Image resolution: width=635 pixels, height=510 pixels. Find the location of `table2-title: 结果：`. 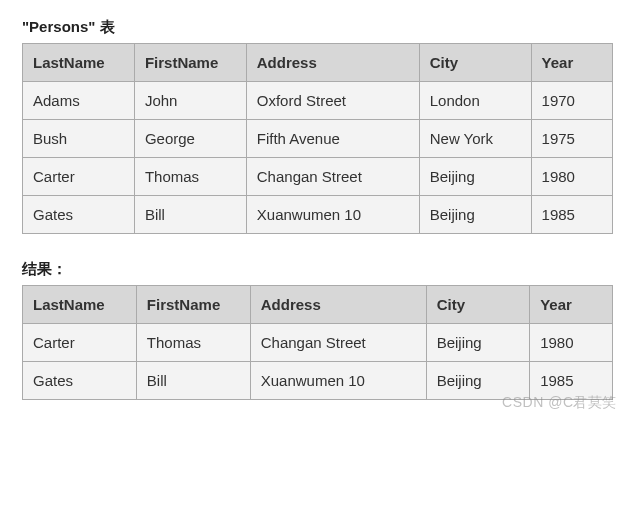

table2-title: 结果： is located at coordinates (318, 270).